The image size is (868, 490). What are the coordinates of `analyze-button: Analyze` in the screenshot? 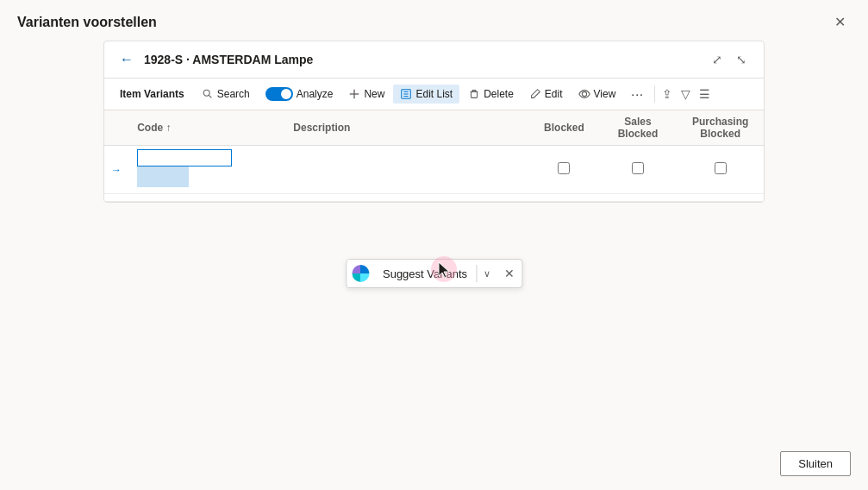 It's located at (300, 94).